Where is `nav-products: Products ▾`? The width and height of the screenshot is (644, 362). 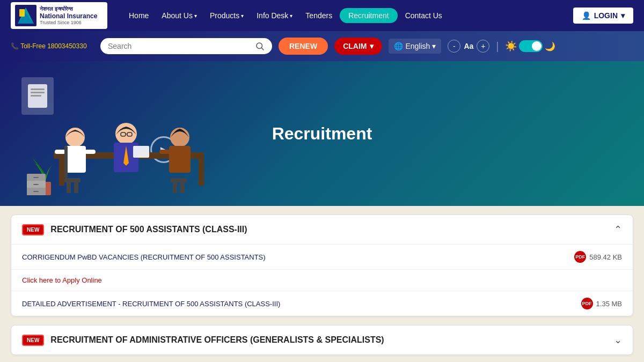
nav-products: Products ▾ is located at coordinates (226, 16).